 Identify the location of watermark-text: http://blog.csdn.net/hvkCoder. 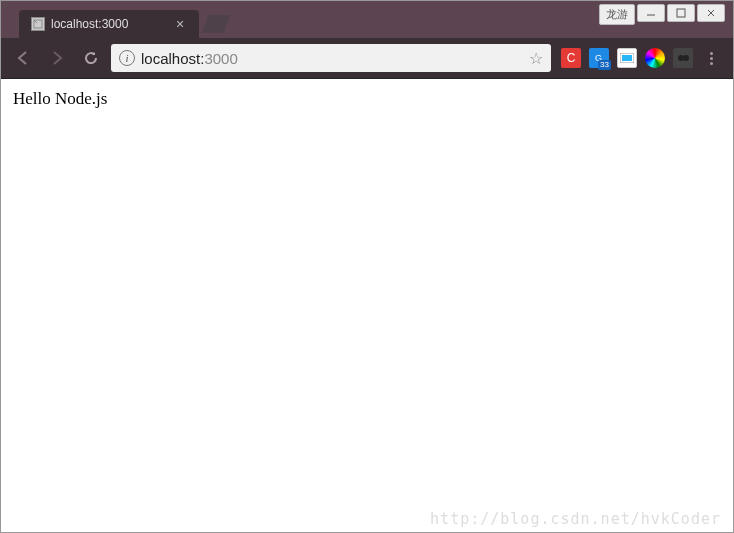
(576, 519).